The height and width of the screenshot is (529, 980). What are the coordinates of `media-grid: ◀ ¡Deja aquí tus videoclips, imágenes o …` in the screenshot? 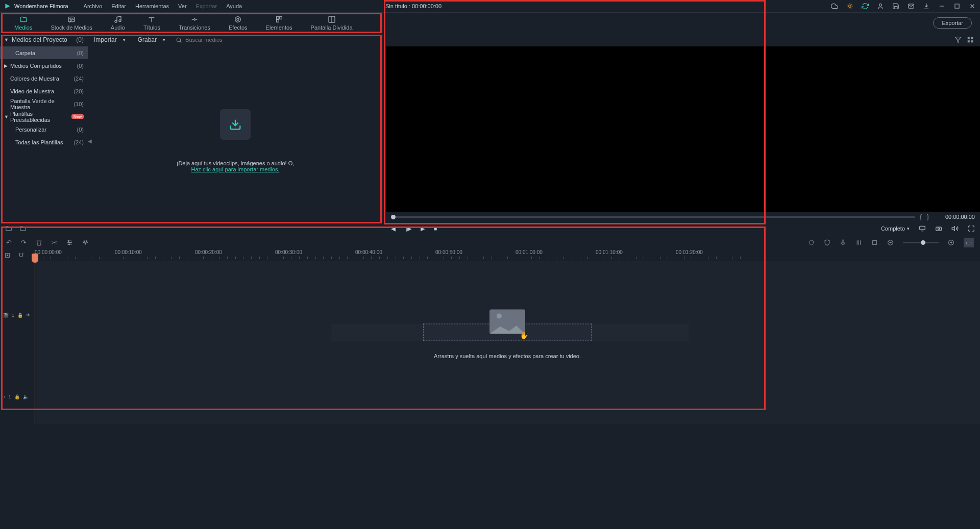 It's located at (235, 141).